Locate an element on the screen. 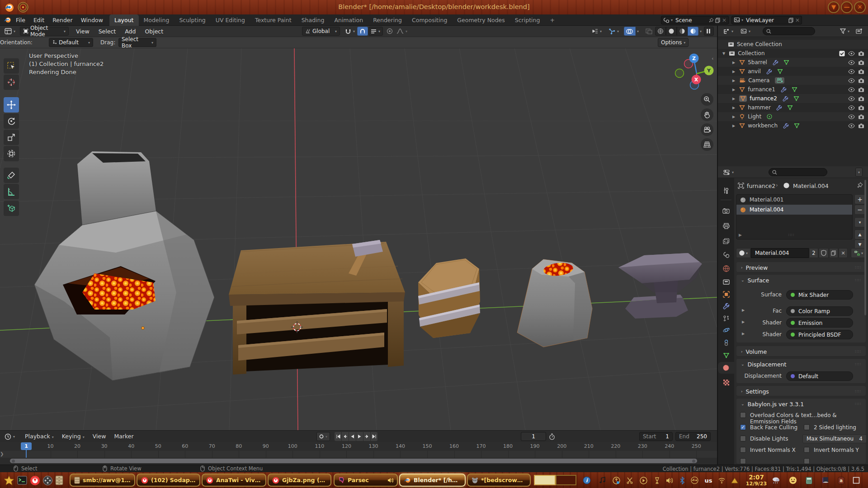  shading-material-button is located at coordinates (682, 31).